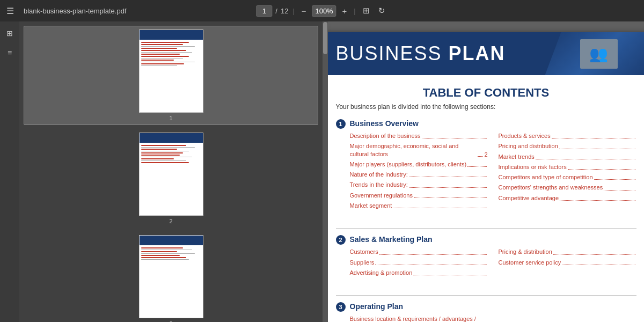 The image size is (644, 322). What do you see at coordinates (525, 252) in the screenshot?
I see `toc-item-text: Pricing & distribution` at bounding box center [525, 252].